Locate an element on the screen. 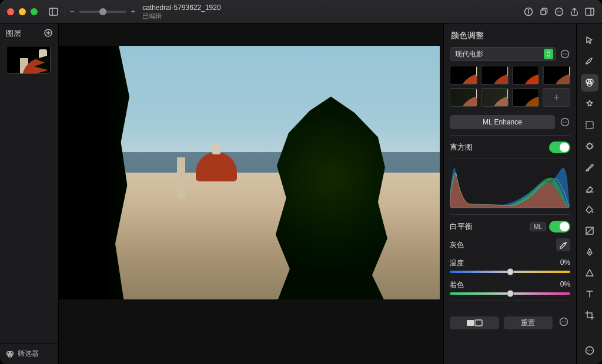 The width and height of the screenshot is (602, 364). add-layer-button is located at coordinates (48, 34).